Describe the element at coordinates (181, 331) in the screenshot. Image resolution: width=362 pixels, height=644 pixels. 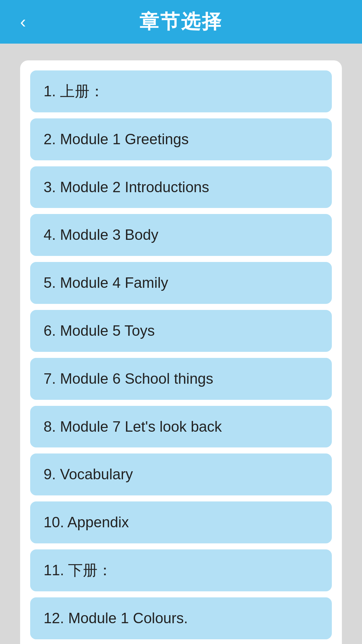
I see `list-item: 6. Module 5 Toys` at that location.